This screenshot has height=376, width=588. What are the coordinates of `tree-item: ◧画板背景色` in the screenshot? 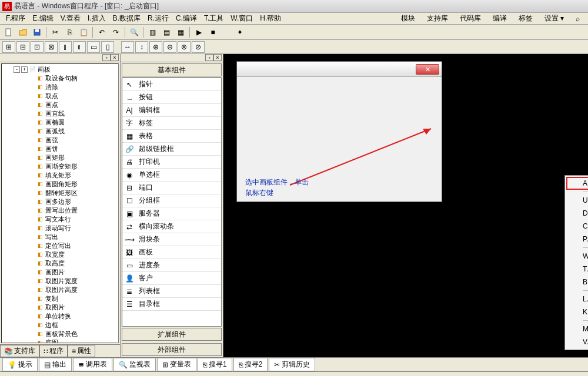 It's located at (60, 334).